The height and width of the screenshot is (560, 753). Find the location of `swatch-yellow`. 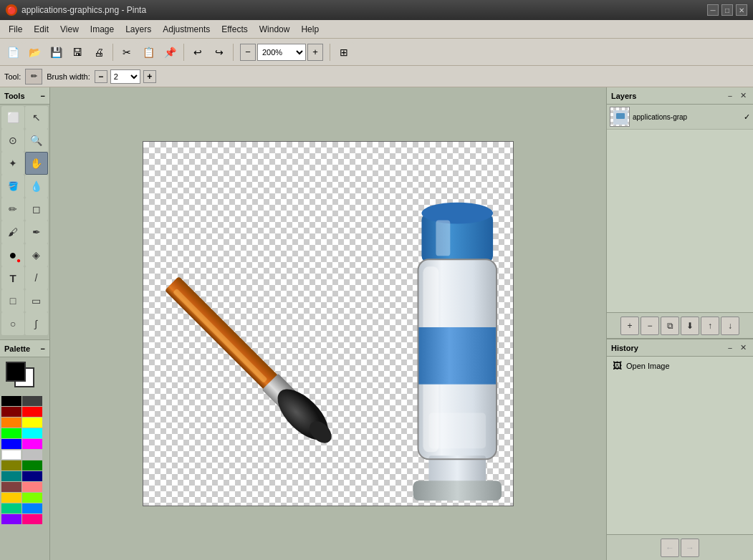

swatch-yellow is located at coordinates (32, 423).